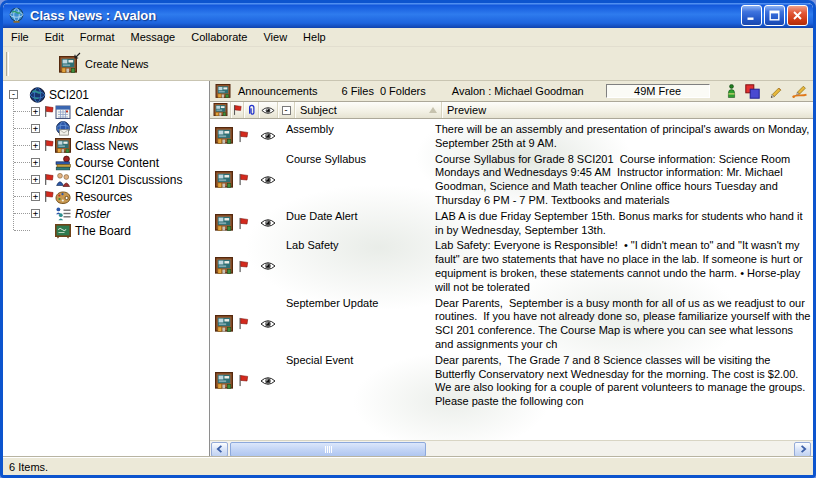 The height and width of the screenshot is (478, 816). I want to click on signature-pen-icon, so click(800, 91).